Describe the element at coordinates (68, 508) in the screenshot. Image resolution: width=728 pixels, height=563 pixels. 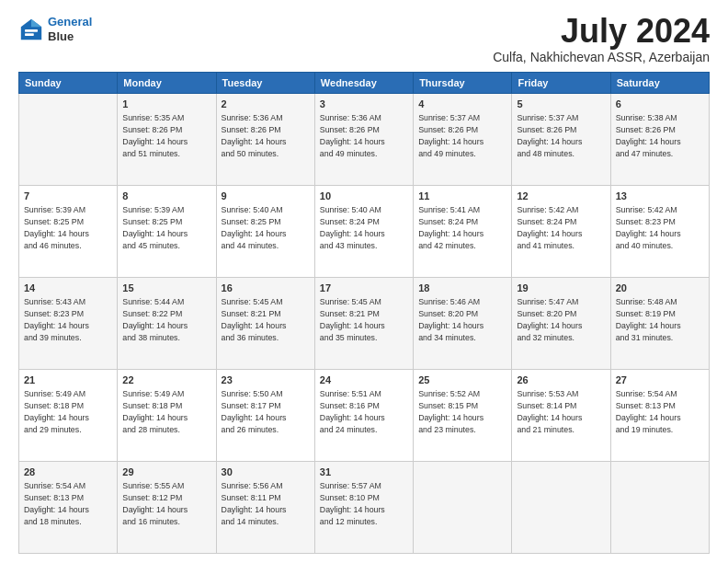
I see `day-cell: 28Sunrise: 5:54 AM Sunset: 8:13 PM Dayli…` at that location.